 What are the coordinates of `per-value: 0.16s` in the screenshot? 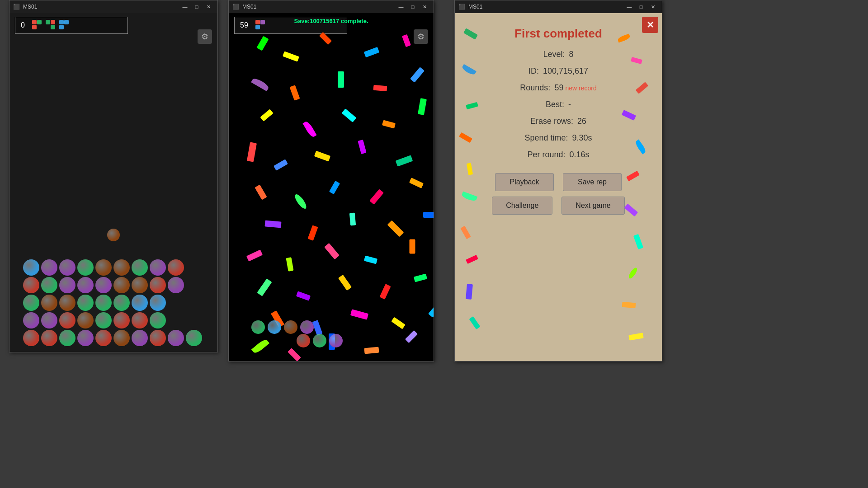 It's located at (580, 155).